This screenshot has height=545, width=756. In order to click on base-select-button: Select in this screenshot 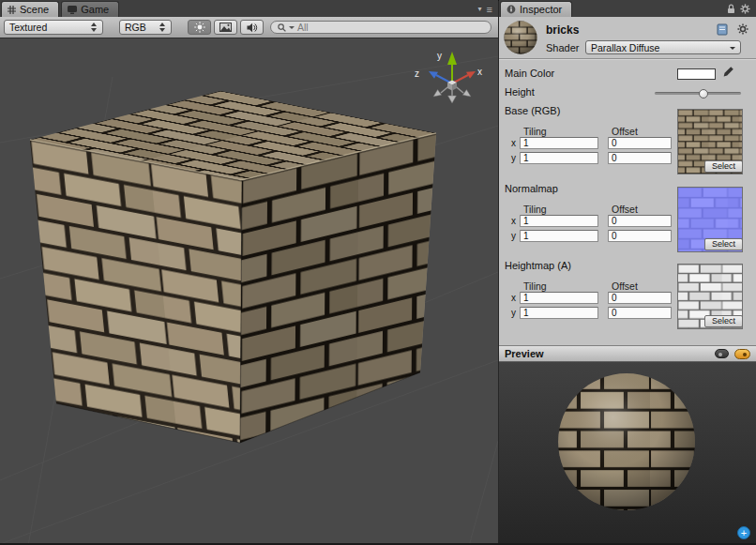, I will do `click(724, 167)`.